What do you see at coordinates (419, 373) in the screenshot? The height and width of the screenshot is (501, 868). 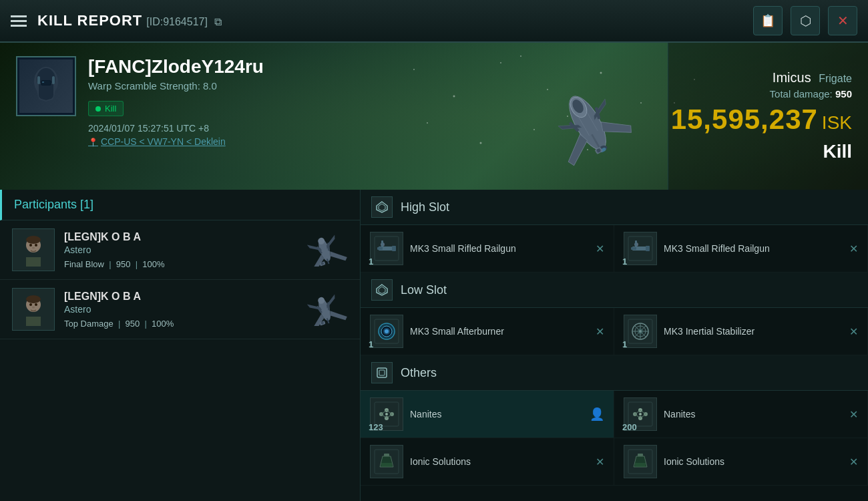 I see `others-label: Others` at bounding box center [419, 373].